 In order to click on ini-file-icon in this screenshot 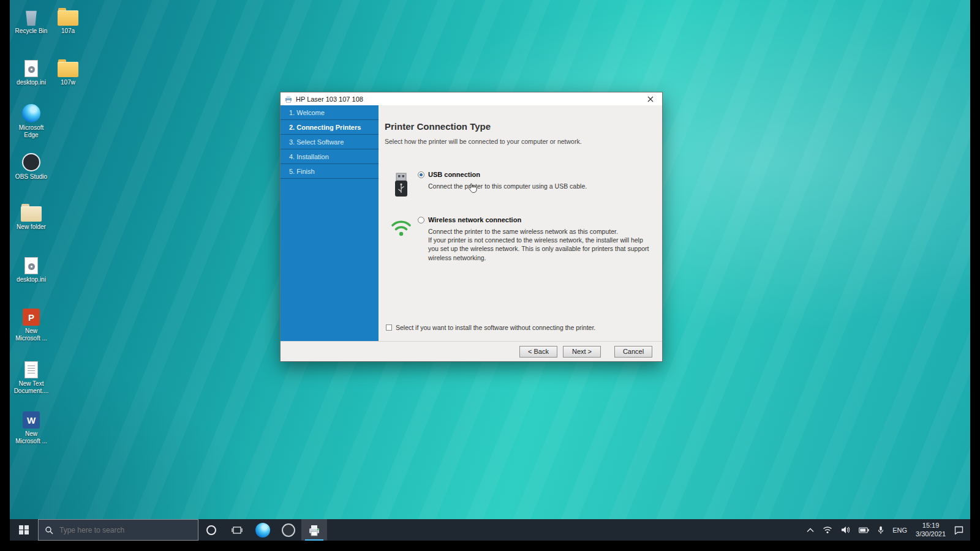, I will do `click(31, 67)`.